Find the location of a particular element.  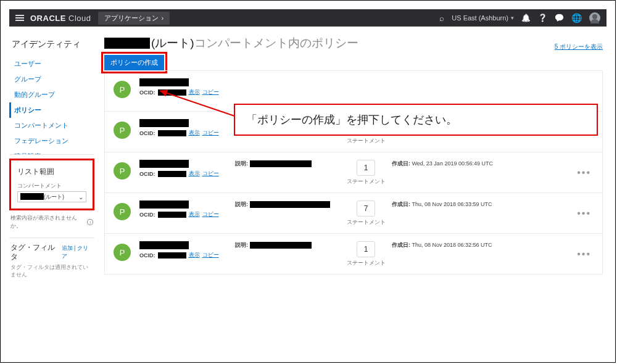

annotation-callout: 「ポリシーの作成」を押下してください。 is located at coordinates (416, 120).